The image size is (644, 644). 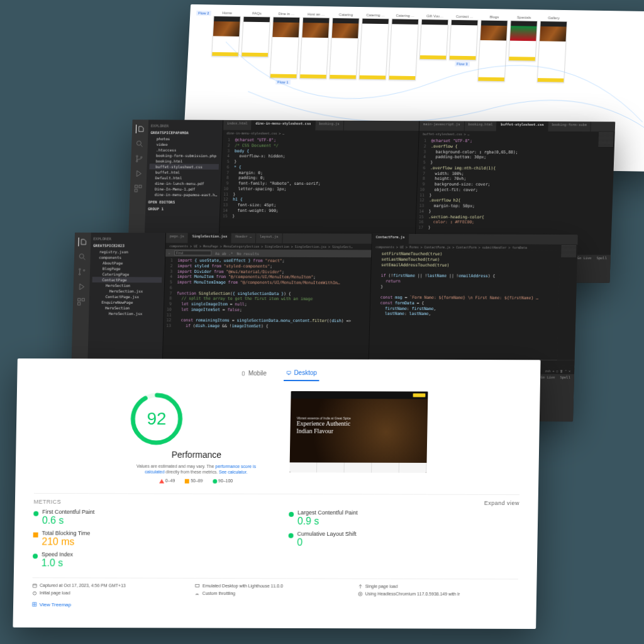 What do you see at coordinates (316, 14) in the screenshot?
I see `board-col-host: Host an …` at bounding box center [316, 14].